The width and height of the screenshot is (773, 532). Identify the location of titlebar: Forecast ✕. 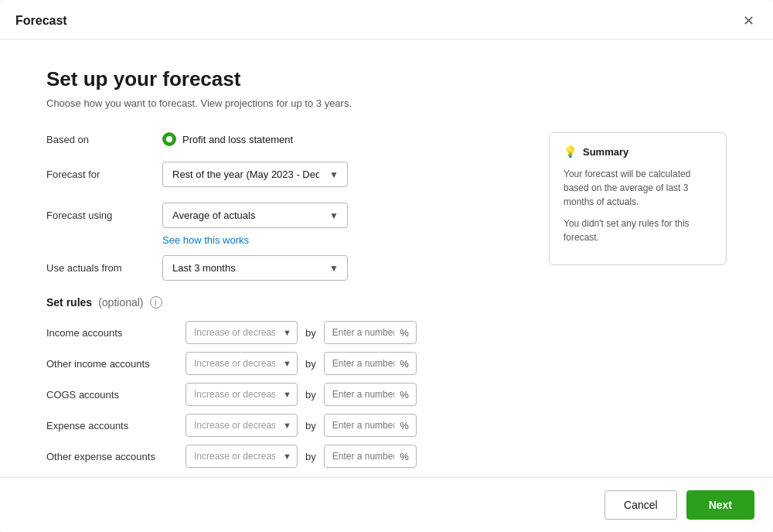
(386, 20).